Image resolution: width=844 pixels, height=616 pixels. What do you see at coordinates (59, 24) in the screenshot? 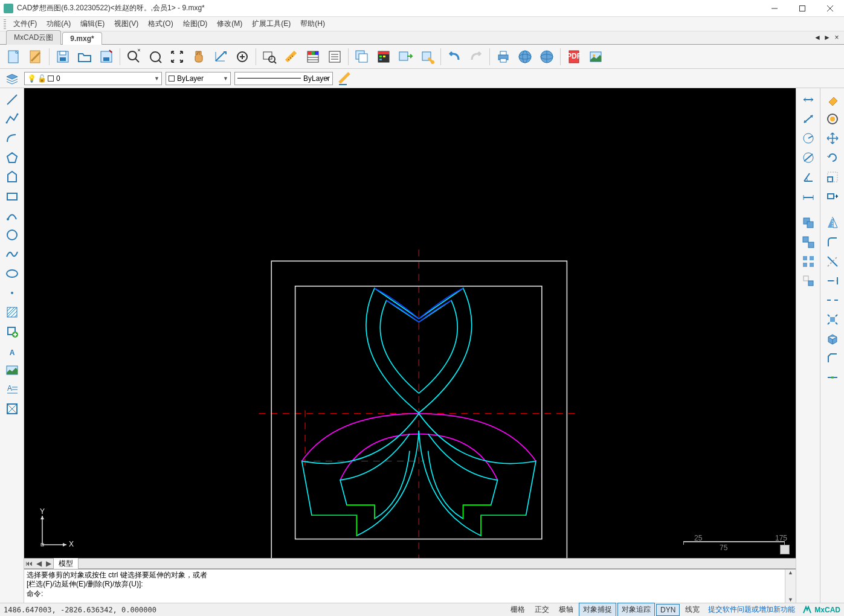
I see `menu-function: 功能(A)` at bounding box center [59, 24].